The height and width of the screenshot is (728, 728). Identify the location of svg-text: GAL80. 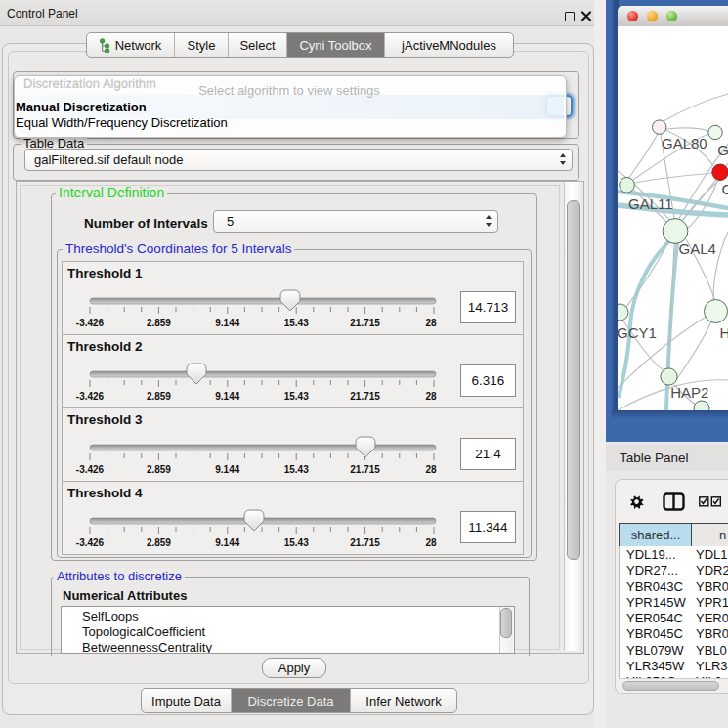
(684, 143).